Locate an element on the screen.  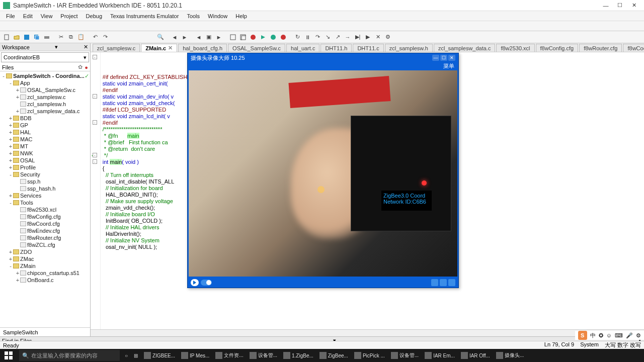
editor-tab: zcl_samplesw.h is located at coordinates (409, 48).